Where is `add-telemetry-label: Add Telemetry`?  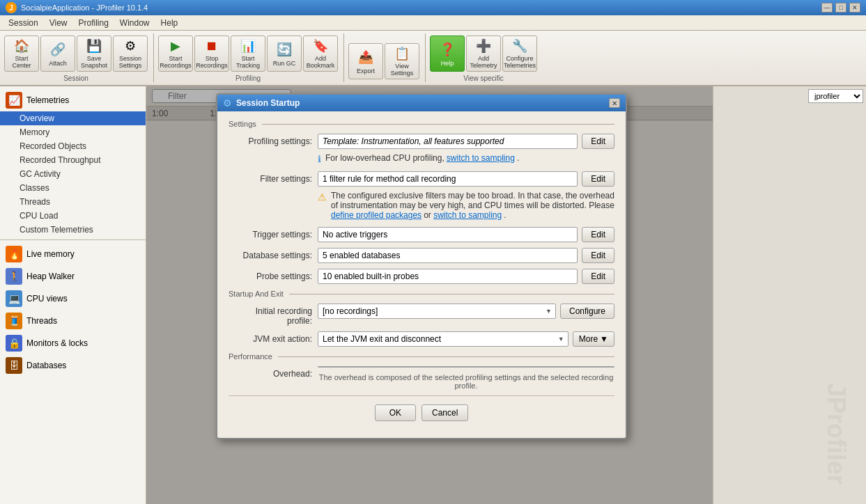 add-telemetry-label: Add Telemetry is located at coordinates (484, 63).